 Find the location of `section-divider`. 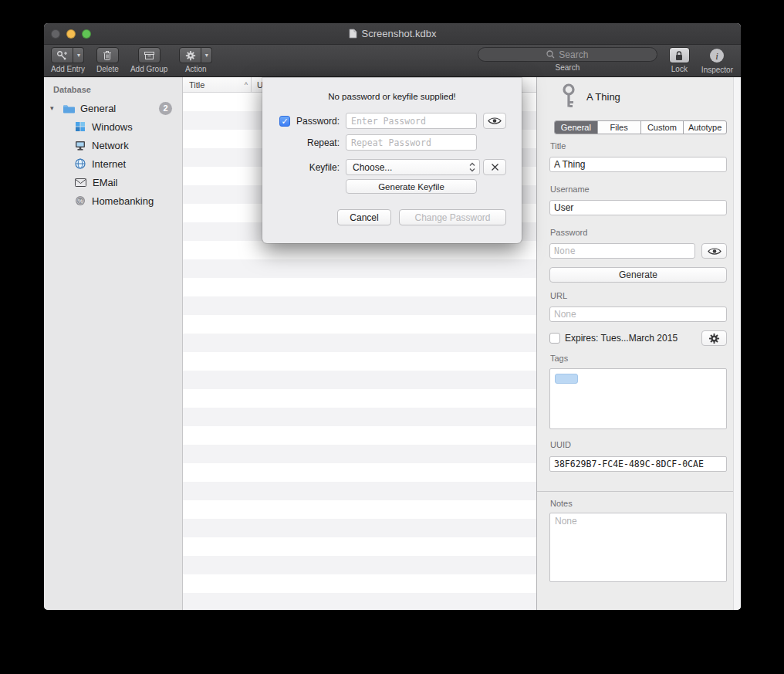

section-divider is located at coordinates (639, 491).